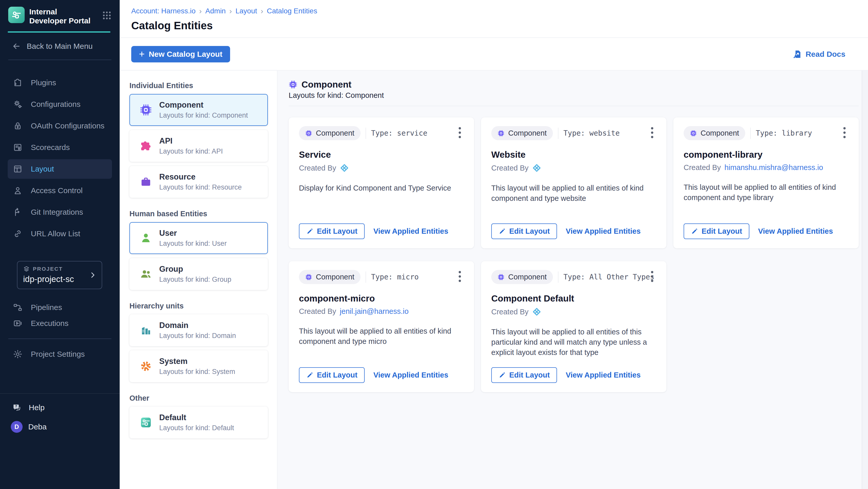  I want to click on sidebar-item-pipelines: Pipelines, so click(60, 307).